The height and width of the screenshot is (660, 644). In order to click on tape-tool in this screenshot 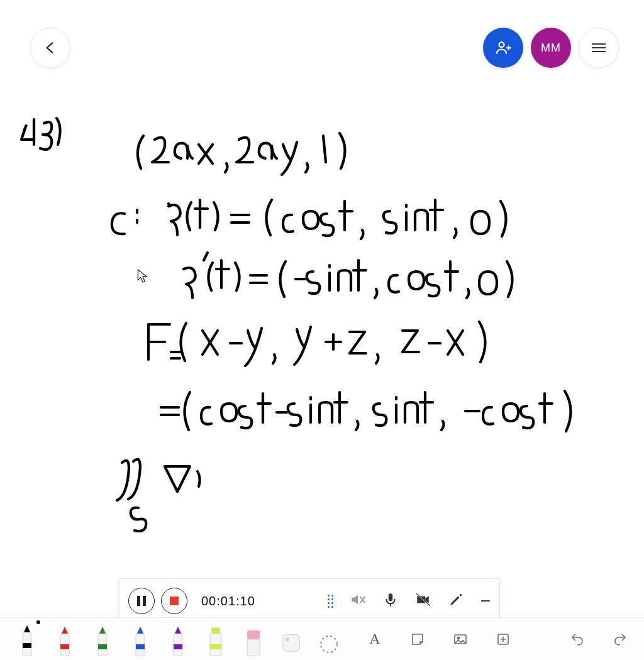, I will do `click(291, 639)`.